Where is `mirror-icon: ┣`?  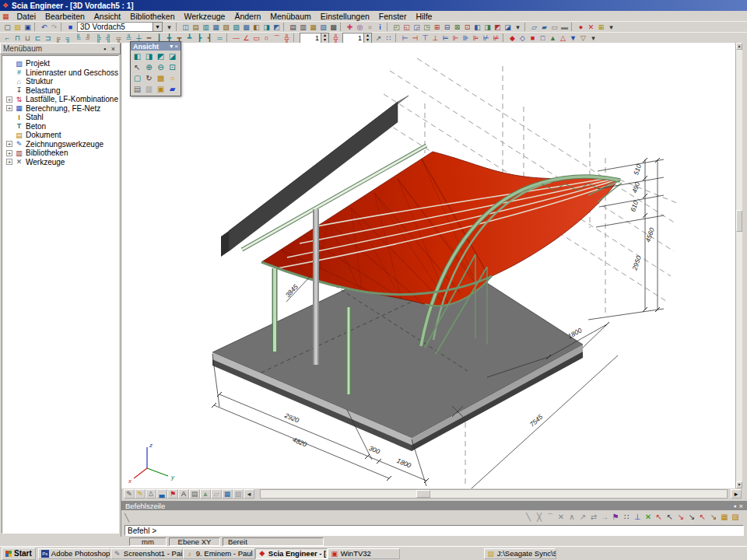
mirror-icon: ┣ is located at coordinates (199, 38).